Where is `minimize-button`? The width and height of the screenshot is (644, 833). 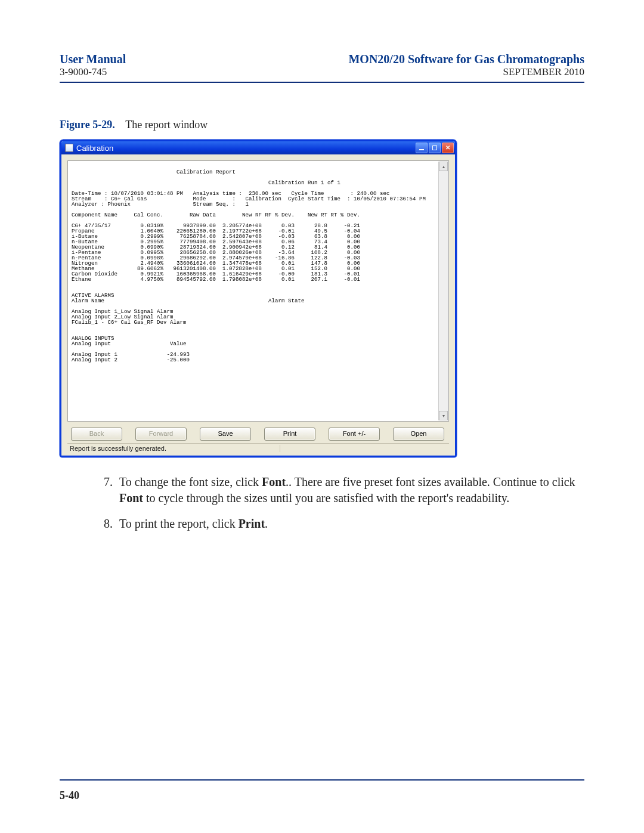 minimize-button is located at coordinates (422, 148).